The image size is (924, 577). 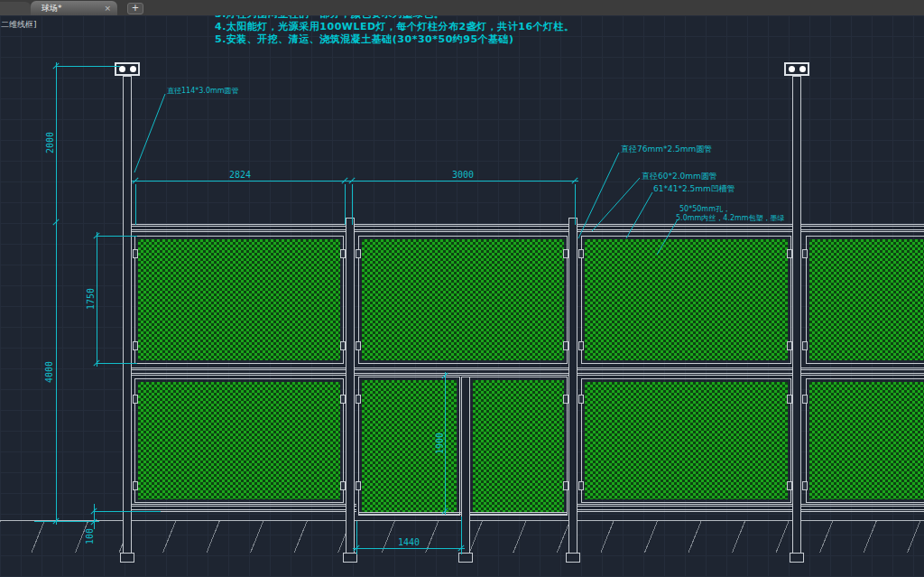 I want to click on leader-label-mid-rail-pipe: 直径60*2.0mm圆管, so click(x=679, y=177).